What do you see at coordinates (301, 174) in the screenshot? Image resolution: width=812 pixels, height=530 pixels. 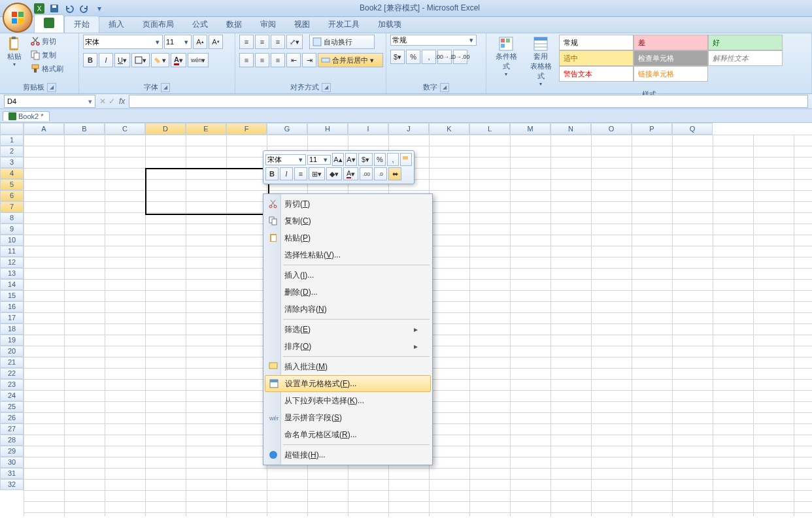 I see `mini-align-center-button: ≡` at bounding box center [301, 174].